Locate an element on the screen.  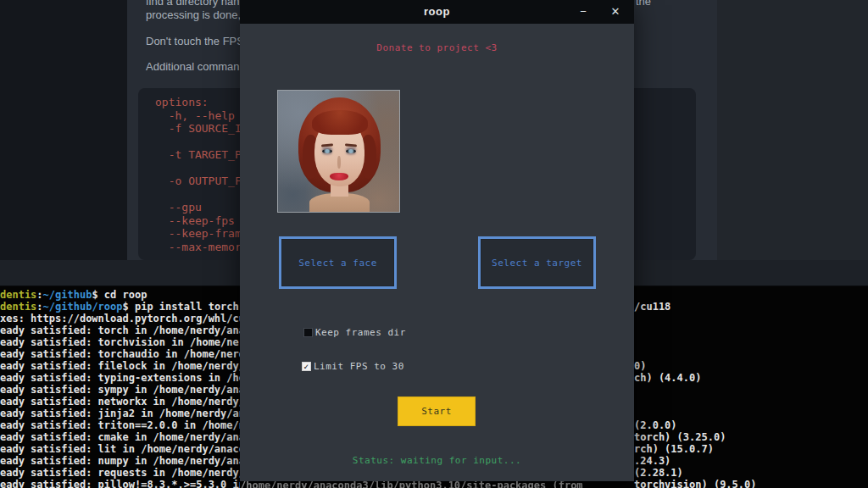
terminal-line: eady satisfied: cmake in /home/nerdy/ana… is located at coordinates (120, 437).